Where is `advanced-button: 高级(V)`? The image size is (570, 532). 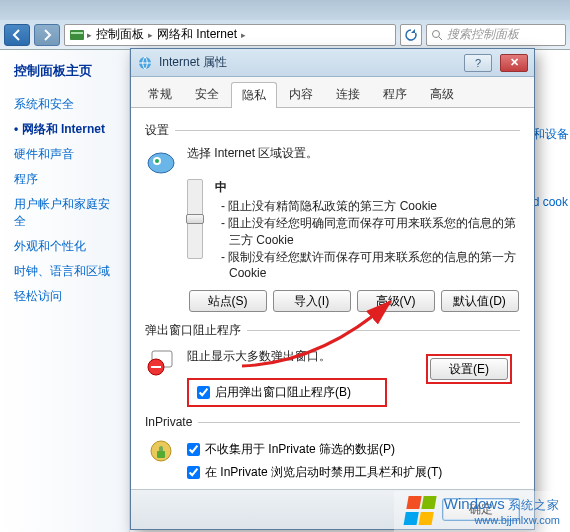
advanced-button: 高级(V) is located at coordinates (396, 301).